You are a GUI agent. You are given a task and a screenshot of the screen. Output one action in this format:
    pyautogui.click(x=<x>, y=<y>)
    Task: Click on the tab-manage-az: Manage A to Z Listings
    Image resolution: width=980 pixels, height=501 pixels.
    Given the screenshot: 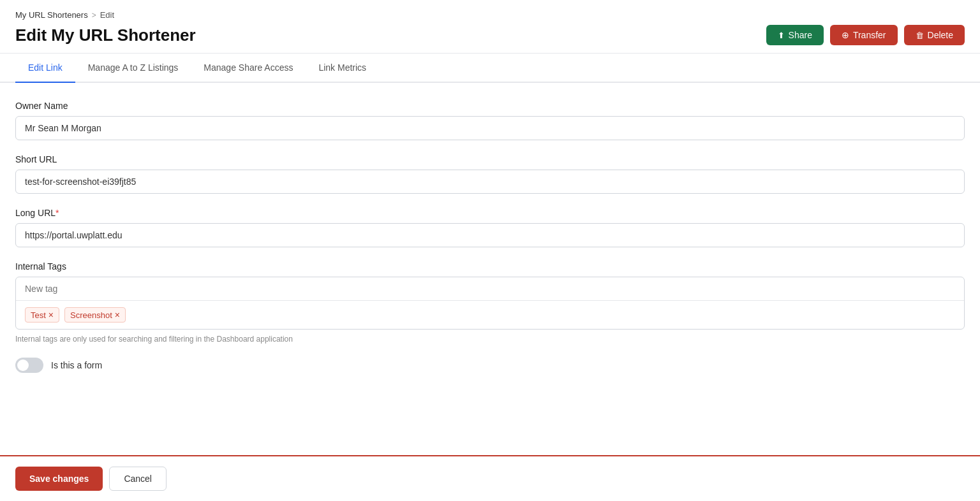 What is the action you would take?
    pyautogui.click(x=133, y=68)
    